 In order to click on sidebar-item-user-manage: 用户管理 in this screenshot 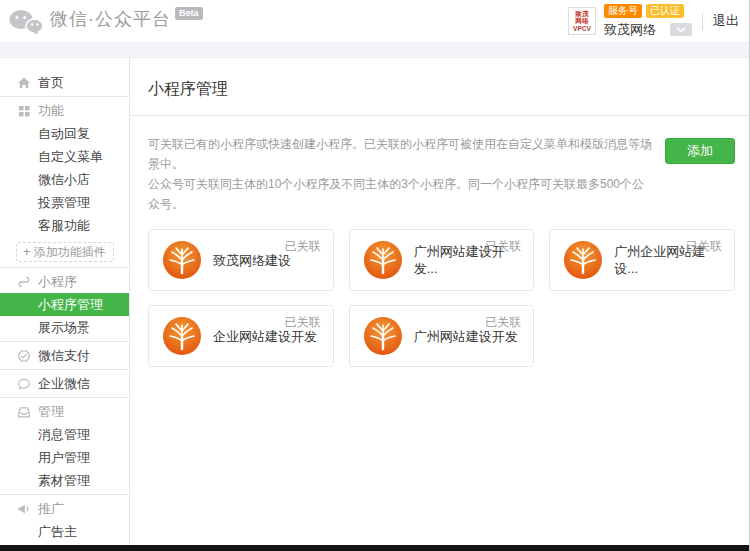, I will do `click(64, 458)`.